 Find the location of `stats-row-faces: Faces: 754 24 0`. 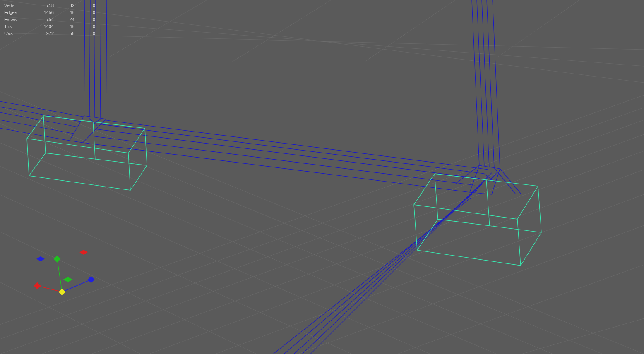

stats-row-faces: Faces: 754 24 0 is located at coordinates (50, 19).